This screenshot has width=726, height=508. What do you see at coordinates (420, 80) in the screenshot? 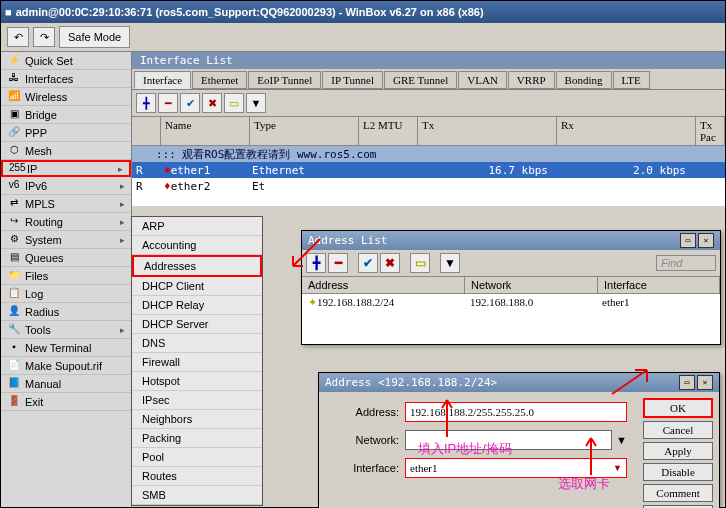
I see `tab-gre-tunnel: GRE Tunnel` at bounding box center [420, 80].